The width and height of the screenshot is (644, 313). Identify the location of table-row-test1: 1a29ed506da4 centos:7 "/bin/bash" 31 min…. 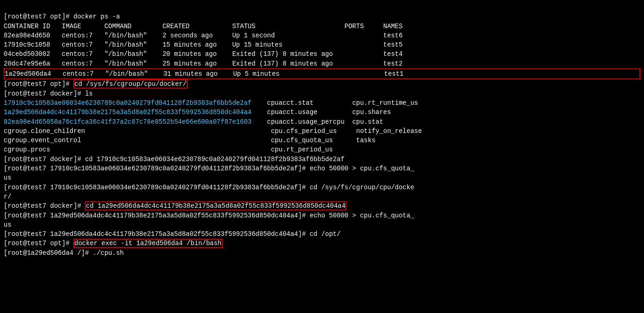
(322, 74).